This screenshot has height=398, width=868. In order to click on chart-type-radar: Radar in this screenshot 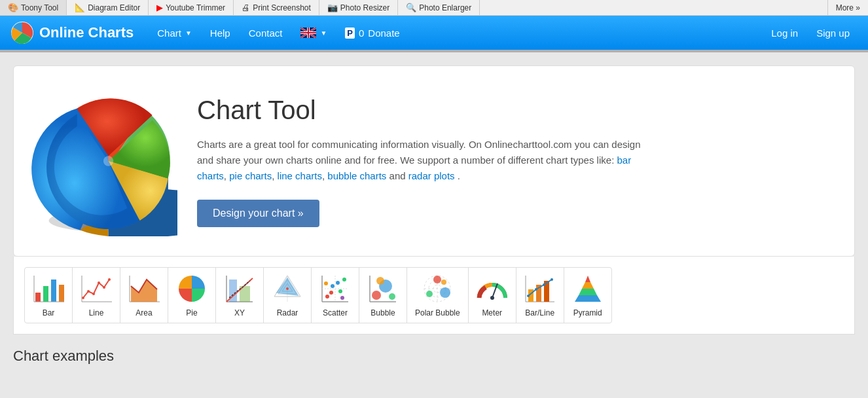, I will do `click(288, 295)`.